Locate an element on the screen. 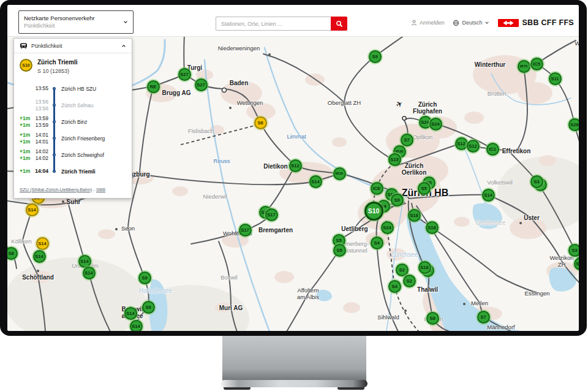 The width and height of the screenshot is (588, 391). top-bar: Netzkarte Personenverkehr Pünktlichkeit … is located at coordinates (293, 21).